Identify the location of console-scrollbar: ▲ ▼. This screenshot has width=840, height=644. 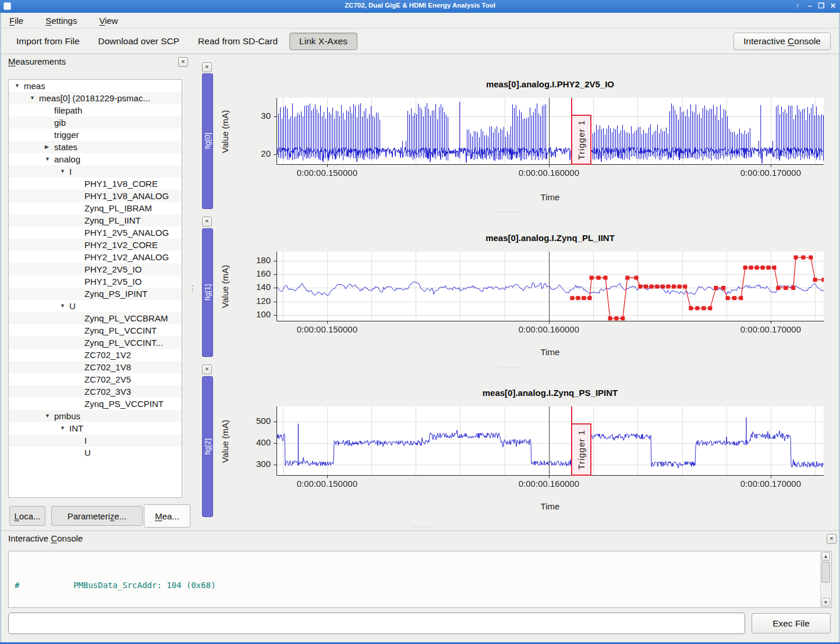
(825, 579).